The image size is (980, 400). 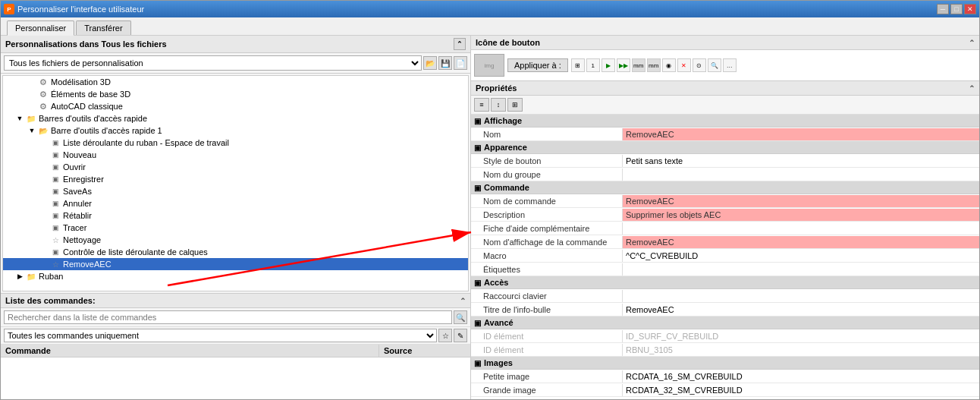 What do you see at coordinates (654, 65) in the screenshot?
I see `icon-cell-6: mm` at bounding box center [654, 65].